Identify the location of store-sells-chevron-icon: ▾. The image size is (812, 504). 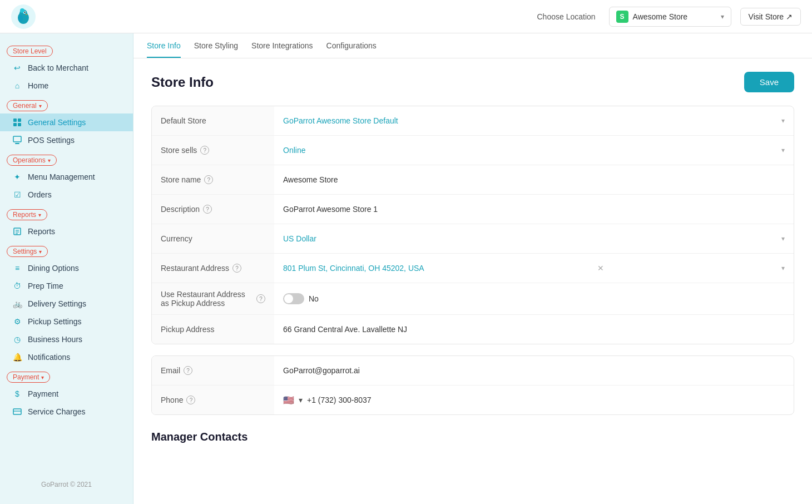
(783, 150).